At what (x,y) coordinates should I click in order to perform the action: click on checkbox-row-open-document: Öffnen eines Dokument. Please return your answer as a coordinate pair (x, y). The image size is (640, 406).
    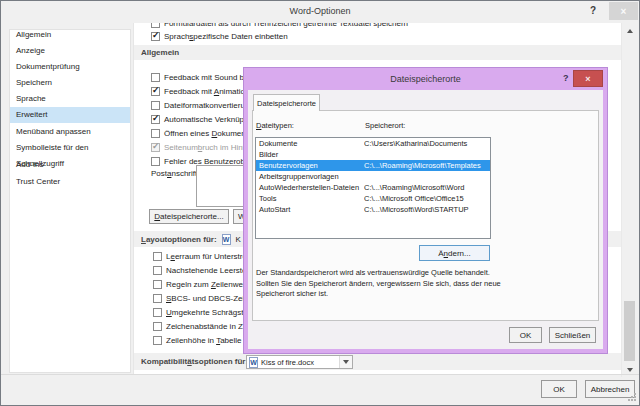
    Looking at the image, I should click on (200, 133).